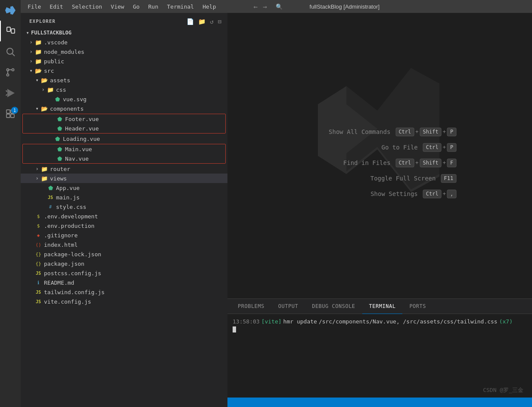  I want to click on panel-tabs: PROBLEMS OUTPUT DEBUG CONSOLE TERMINAL P…, so click(380, 307).